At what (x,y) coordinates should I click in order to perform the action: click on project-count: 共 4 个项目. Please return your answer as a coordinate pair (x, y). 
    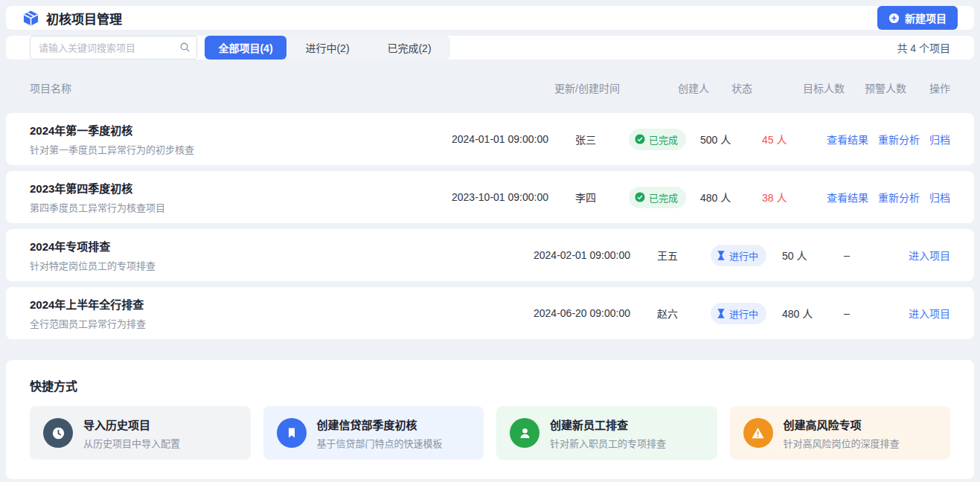
    Looking at the image, I should click on (923, 48).